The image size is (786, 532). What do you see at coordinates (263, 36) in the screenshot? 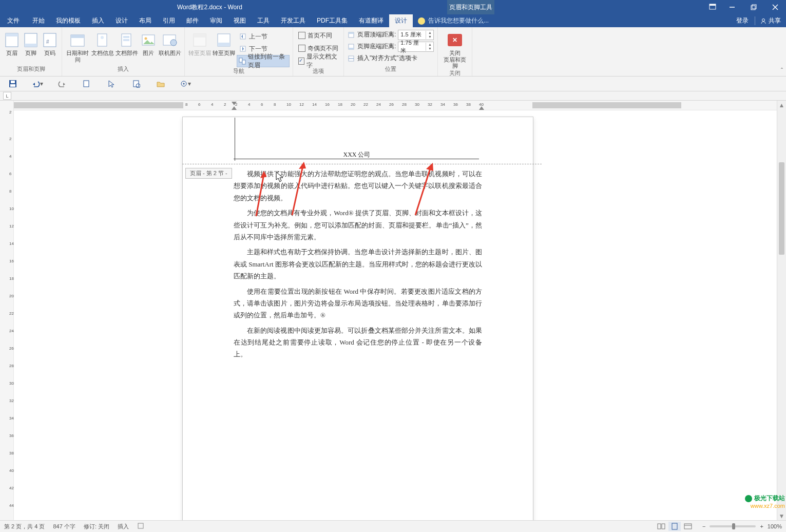
I see `previous-section-button: 上一节` at bounding box center [263, 36].